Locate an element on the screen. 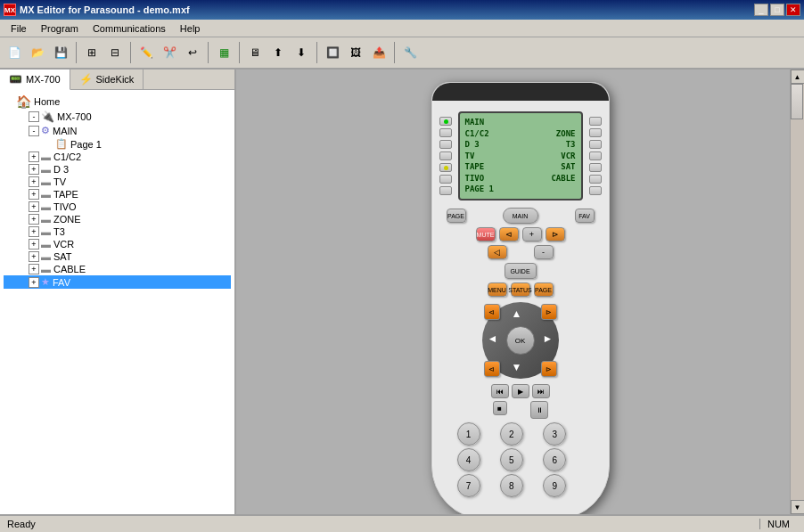 The image size is (804, 532). menu-communications: Communications is located at coordinates (129, 29).